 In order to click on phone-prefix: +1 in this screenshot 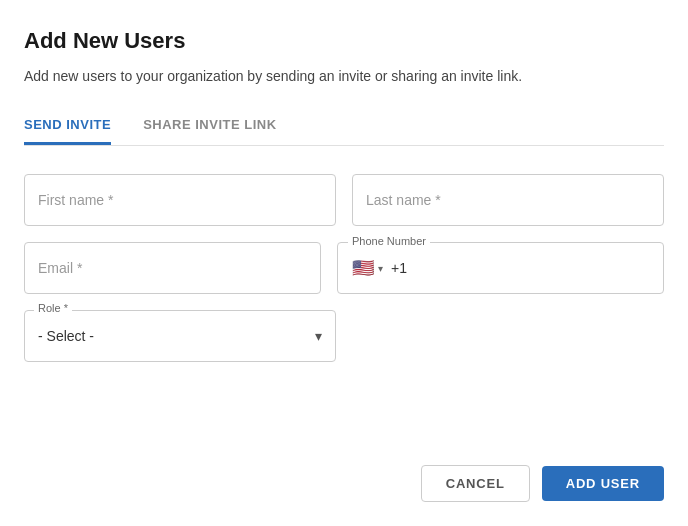, I will do `click(399, 268)`.